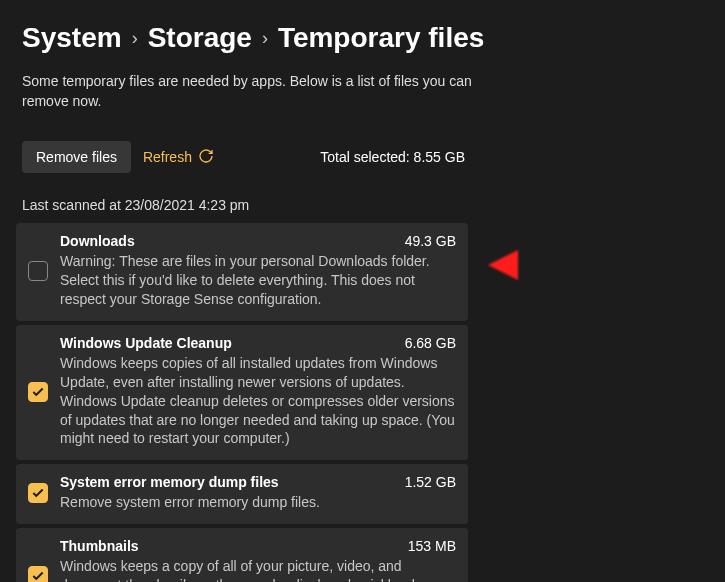 The height and width of the screenshot is (582, 725). What do you see at coordinates (250, 92) in the screenshot?
I see `page-description: Some temporary files are needed by apps.…` at bounding box center [250, 92].